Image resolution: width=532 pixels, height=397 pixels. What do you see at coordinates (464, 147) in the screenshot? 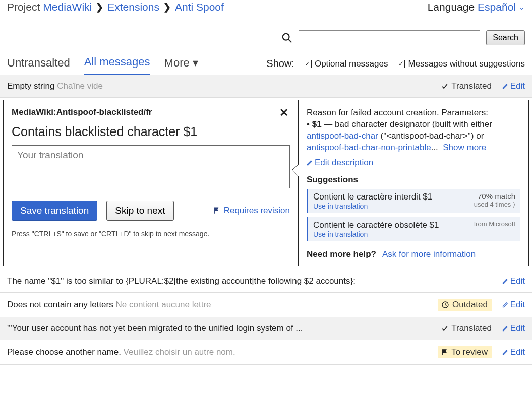
I see `show-more-link: Show more` at bounding box center [464, 147].